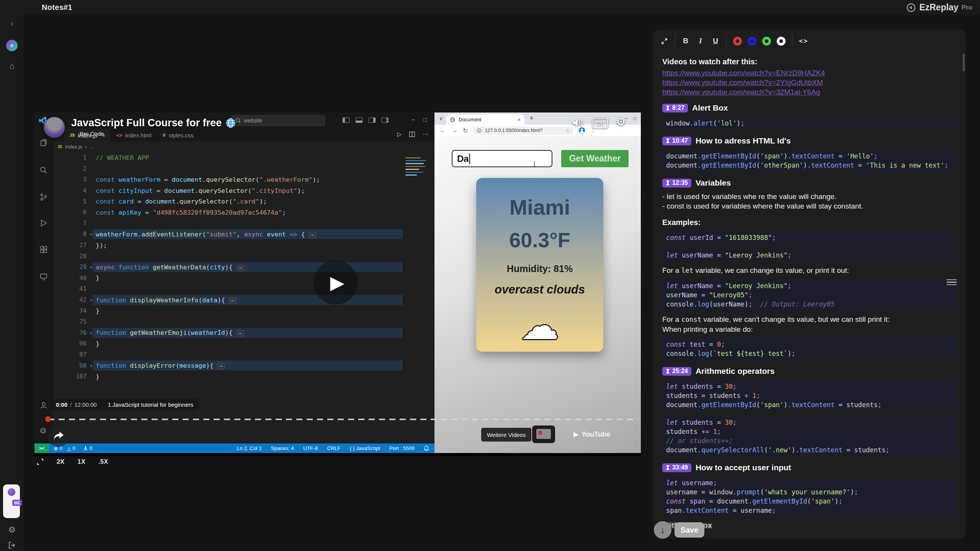 This screenshot has height=551, width=980. Describe the element at coordinates (582, 130) in the screenshot. I see `profile-avatar-icon` at that location.